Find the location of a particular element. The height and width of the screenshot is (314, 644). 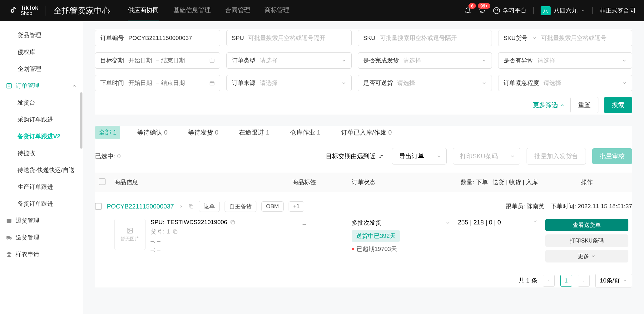

user-menu: 八 八四六九 is located at coordinates (563, 11).